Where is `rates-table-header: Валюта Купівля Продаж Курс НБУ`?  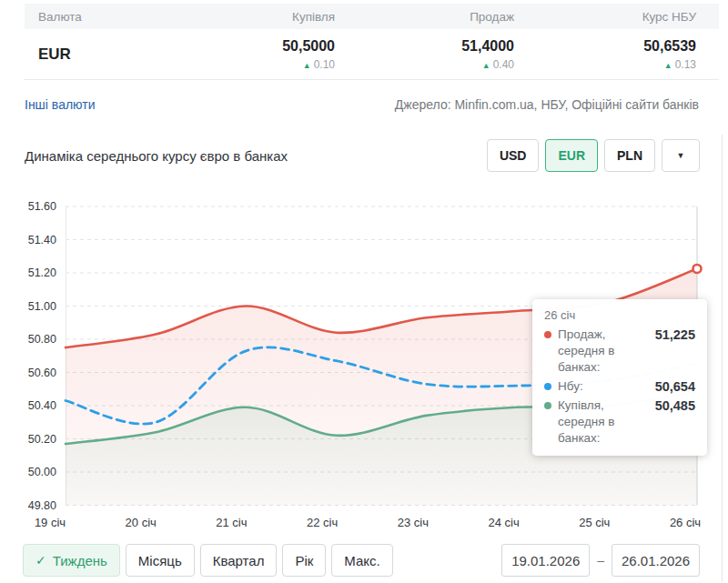
rates-table-header: Валюта Купівля Продаж Курс НБУ is located at coordinates (371, 16).